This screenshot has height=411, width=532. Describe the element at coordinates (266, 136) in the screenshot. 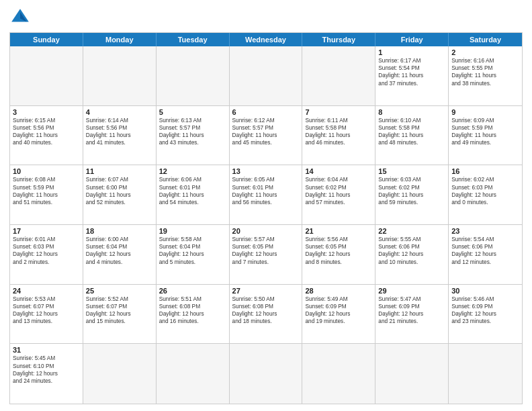

I see `cal-day-6: 6Sunrise: 6:12 AM Sunset: 5:57 PM Daylig…` at that location.